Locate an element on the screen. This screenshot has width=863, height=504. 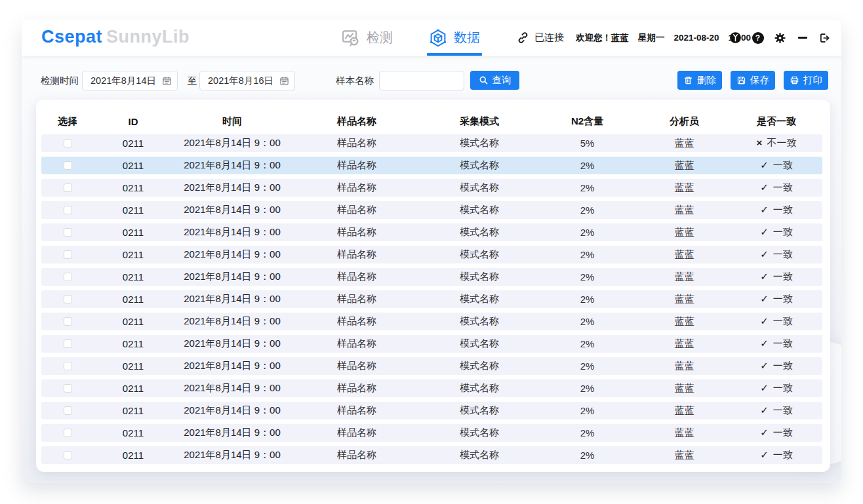
printer-icon is located at coordinates (795, 80).